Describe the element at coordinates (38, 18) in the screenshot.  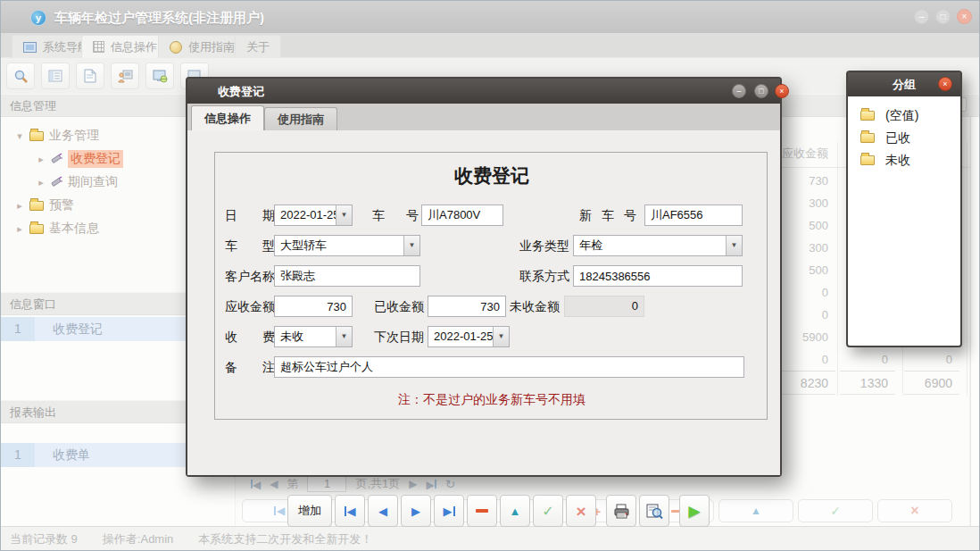
I see `app-logo-icon: y` at that location.